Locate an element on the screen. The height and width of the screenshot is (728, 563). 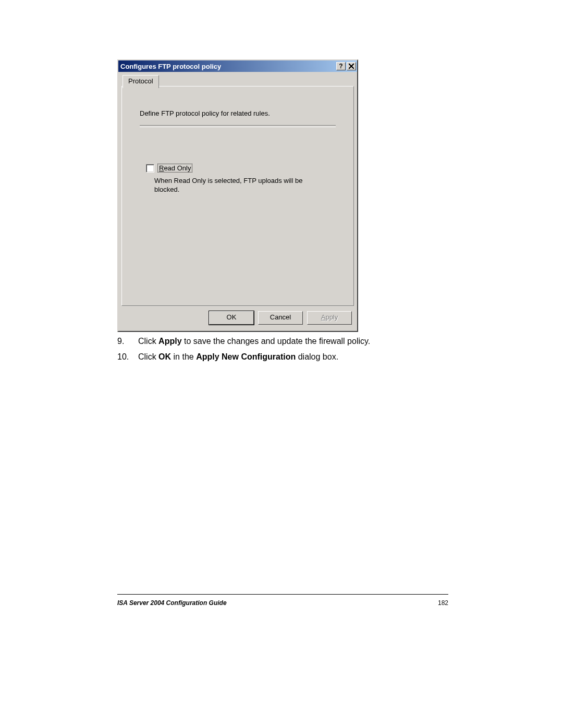
apply-button: Apply is located at coordinates (329, 318).